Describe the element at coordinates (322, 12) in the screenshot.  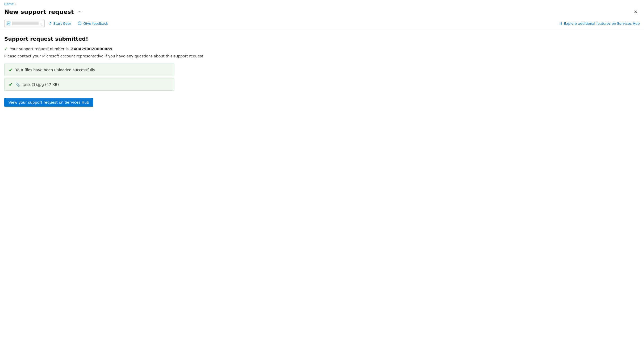
I see `page-header: New support request ··· ✕` at that location.